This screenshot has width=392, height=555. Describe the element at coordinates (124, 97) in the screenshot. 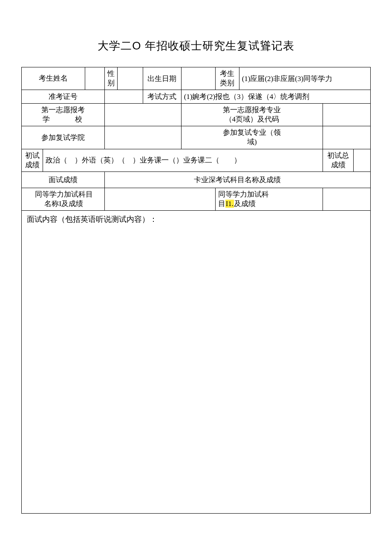

I see `ticket-value` at that location.